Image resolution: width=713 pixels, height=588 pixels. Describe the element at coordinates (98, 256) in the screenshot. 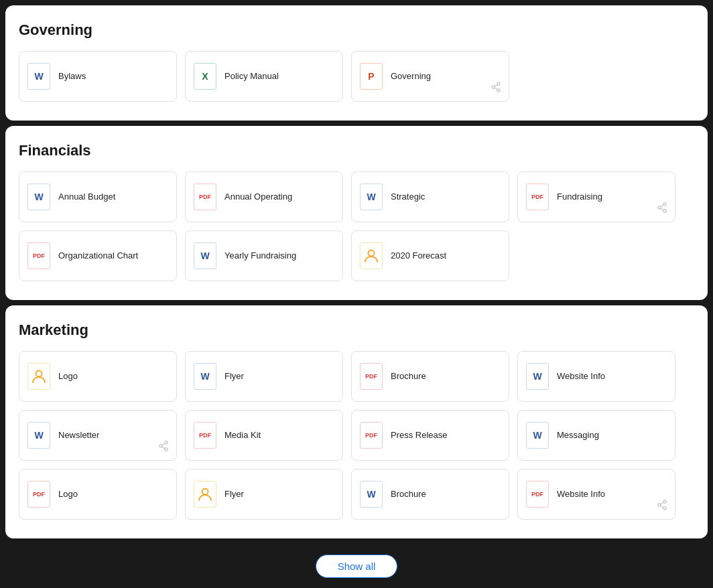

I see `card-name-organizational-chart: Organizational Chart` at that location.